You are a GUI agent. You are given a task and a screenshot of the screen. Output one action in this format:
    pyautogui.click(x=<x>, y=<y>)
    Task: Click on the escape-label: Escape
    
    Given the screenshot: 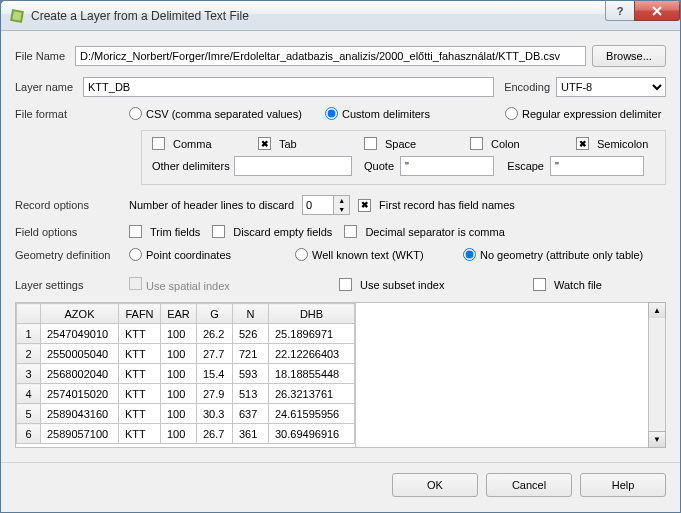 What is the action you would take?
    pyautogui.click(x=519, y=166)
    